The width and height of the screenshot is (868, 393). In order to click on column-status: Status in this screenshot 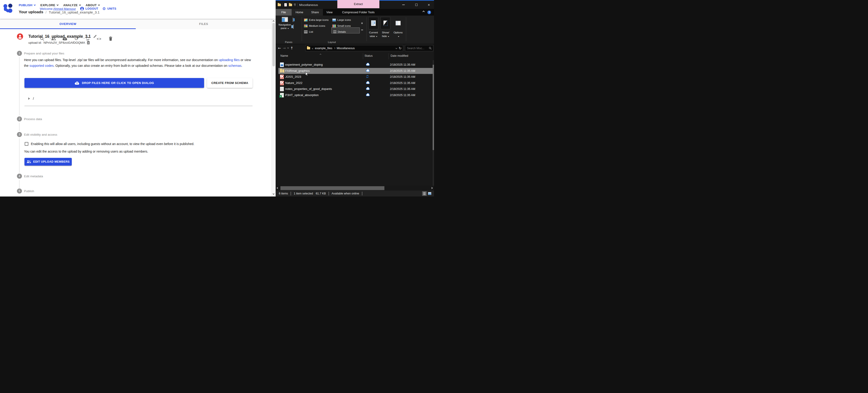, I will do `click(369, 56)`.